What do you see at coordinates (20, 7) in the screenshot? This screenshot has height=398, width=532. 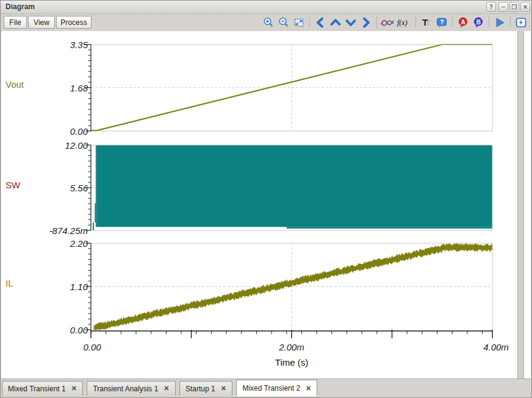 I see `window-title: Diagram` at bounding box center [20, 7].